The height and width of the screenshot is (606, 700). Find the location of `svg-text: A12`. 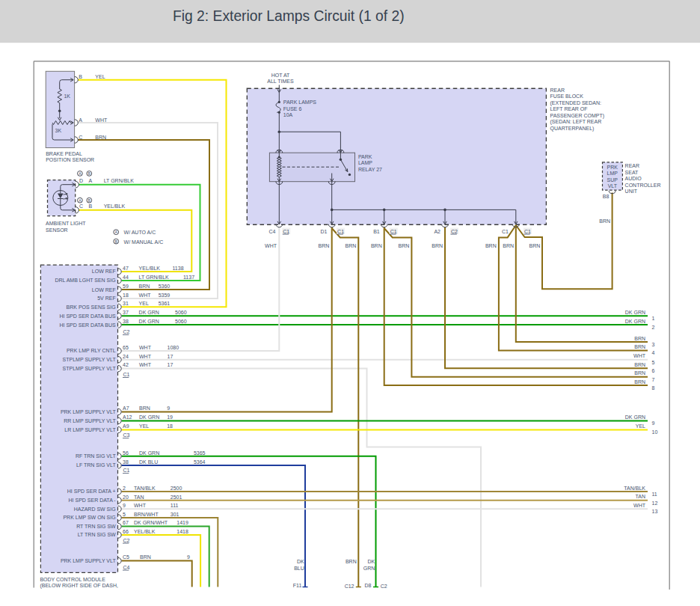

svg-text: A12 is located at coordinates (127, 417).